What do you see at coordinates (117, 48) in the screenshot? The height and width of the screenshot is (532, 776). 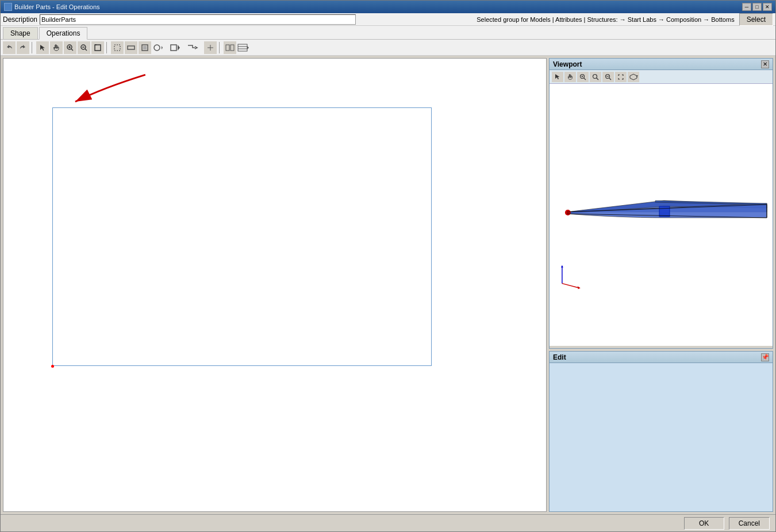 I see `rect-select-button` at bounding box center [117, 48].